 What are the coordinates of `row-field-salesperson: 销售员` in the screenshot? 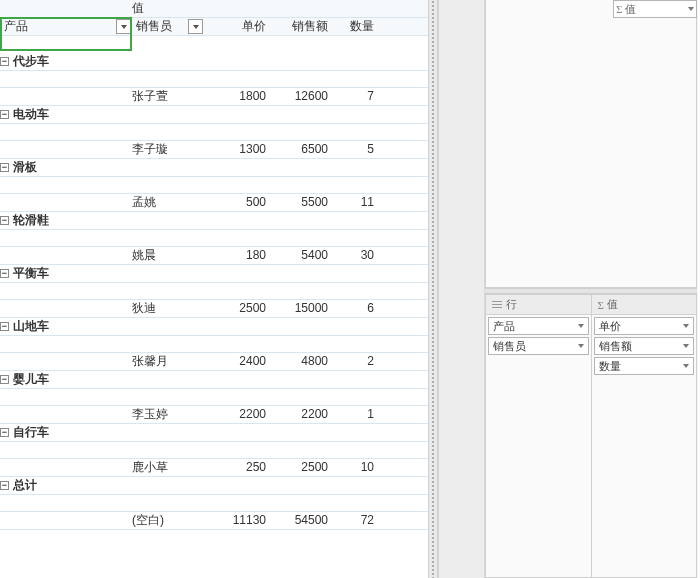 It's located at (538, 346).